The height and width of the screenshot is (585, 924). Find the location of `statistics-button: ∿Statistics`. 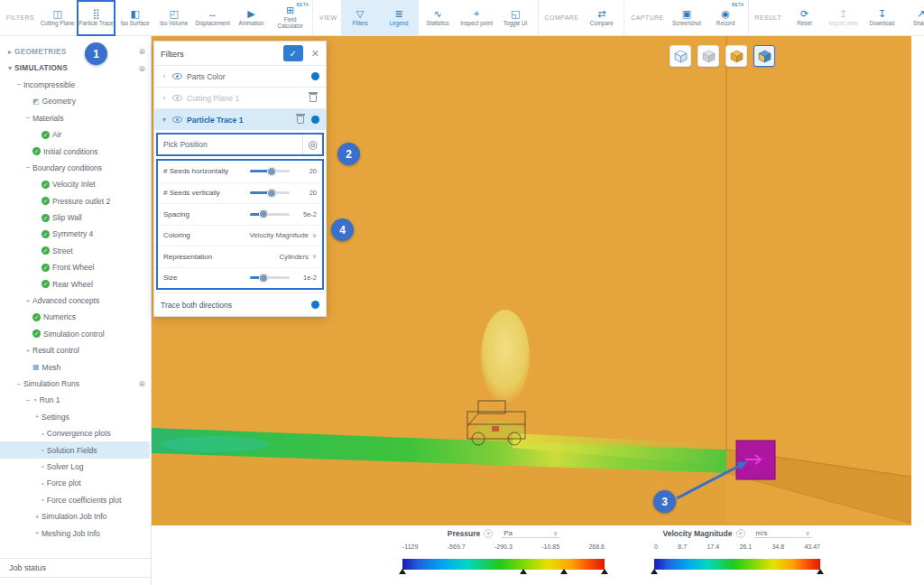

statistics-button: ∿Statistics is located at coordinates (439, 18).